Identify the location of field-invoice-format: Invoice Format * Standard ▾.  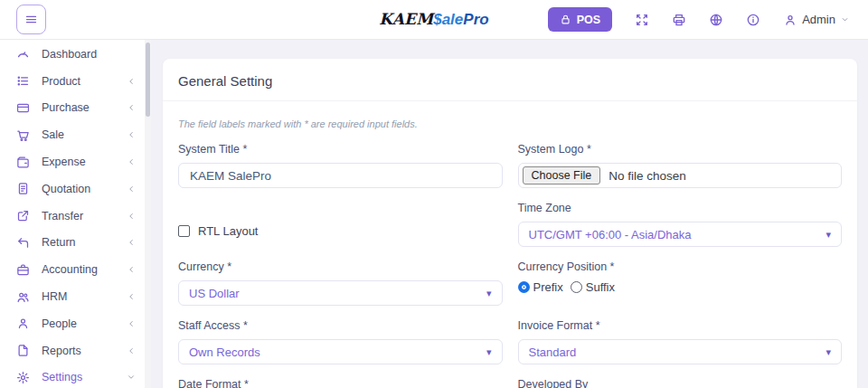
(680, 342).